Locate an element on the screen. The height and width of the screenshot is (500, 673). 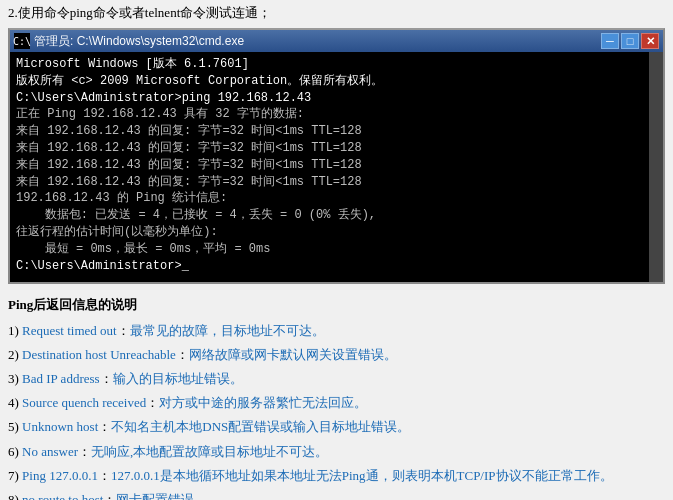
maximize-button: □ is located at coordinates (630, 41).